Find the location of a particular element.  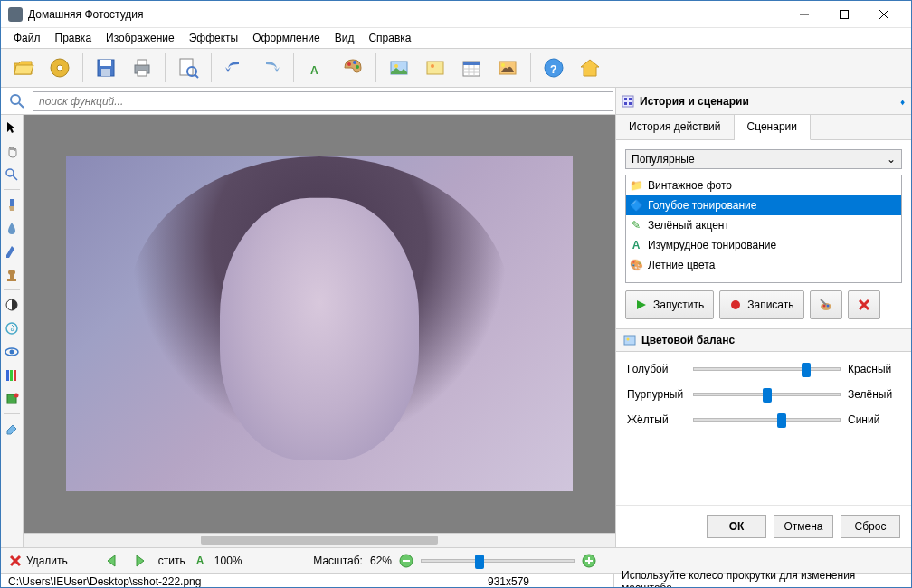

search-row: История и сценарии ⬧ is located at coordinates (456, 101).